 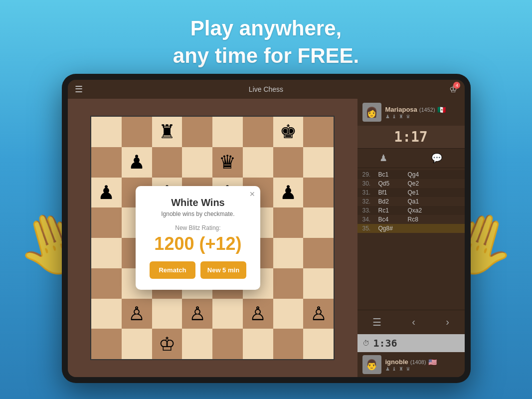 I want to click on menu-icon: ☰, so click(x=79, y=89).